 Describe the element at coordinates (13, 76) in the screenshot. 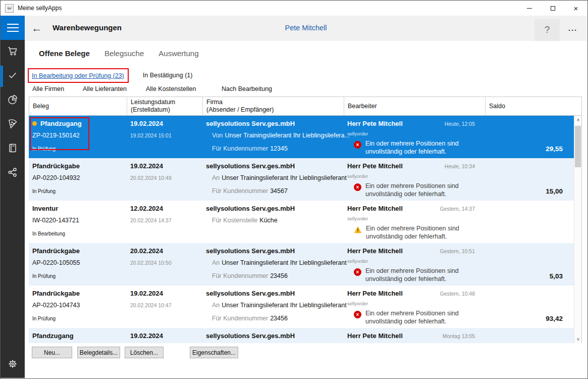

I see `sidebar-item-tasks` at that location.